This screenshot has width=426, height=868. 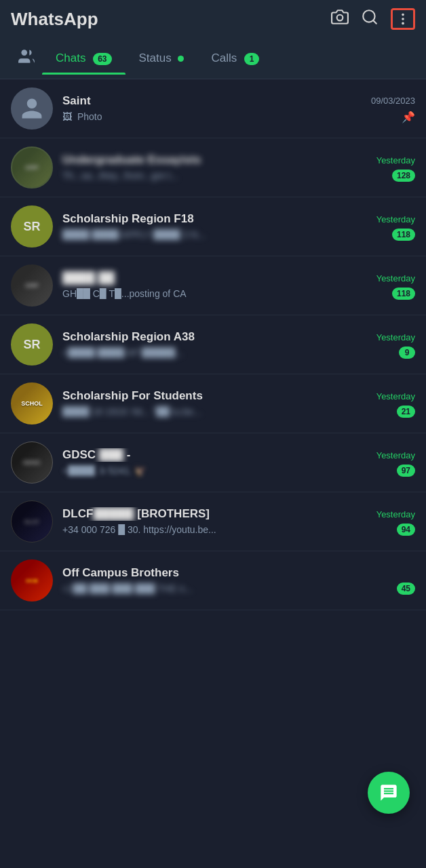 I want to click on chat-name-undergraduate-essayists: Undergraduate Essayists, so click(x=132, y=160).